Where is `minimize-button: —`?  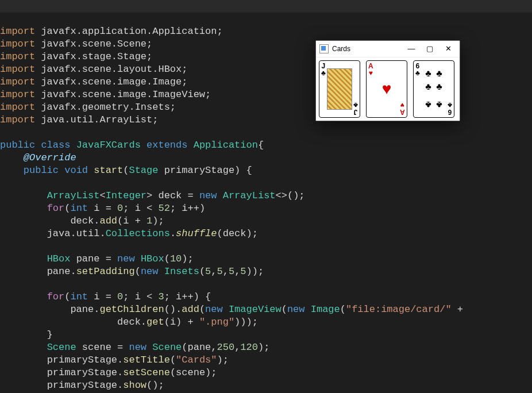
minimize-button: — is located at coordinates (411, 49).